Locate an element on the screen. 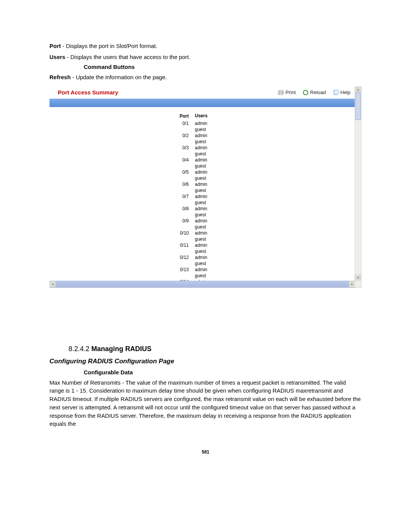  section-title: Managing RADIUS is located at coordinates (121, 349).